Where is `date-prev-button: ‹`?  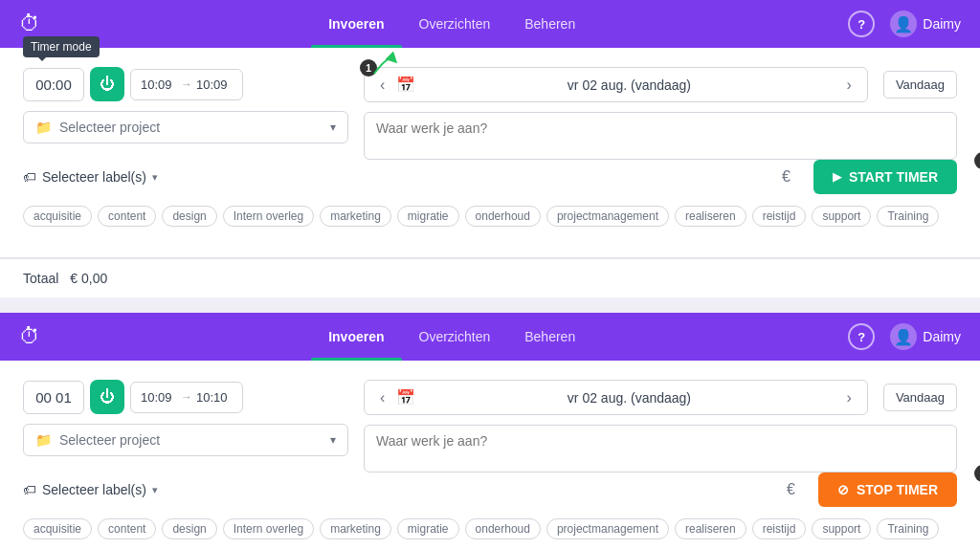 date-prev-button: ‹ is located at coordinates (383, 85).